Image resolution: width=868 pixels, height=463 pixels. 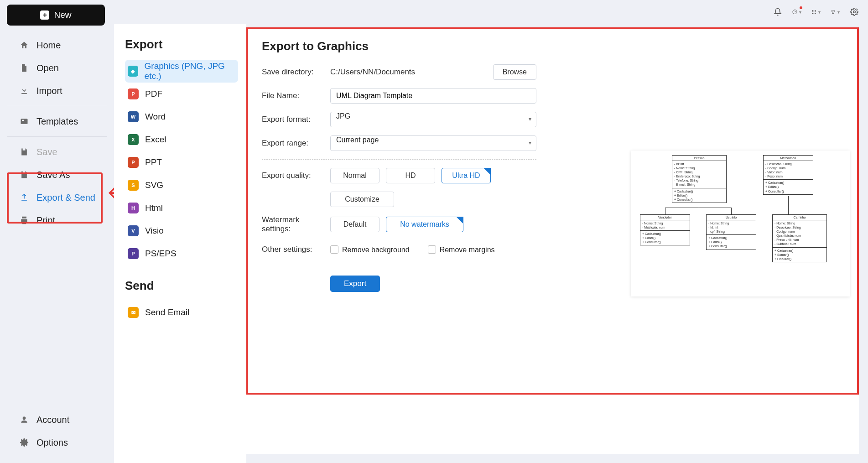 I want to click on sidebar-item-label: Save As, so click(x=53, y=175).